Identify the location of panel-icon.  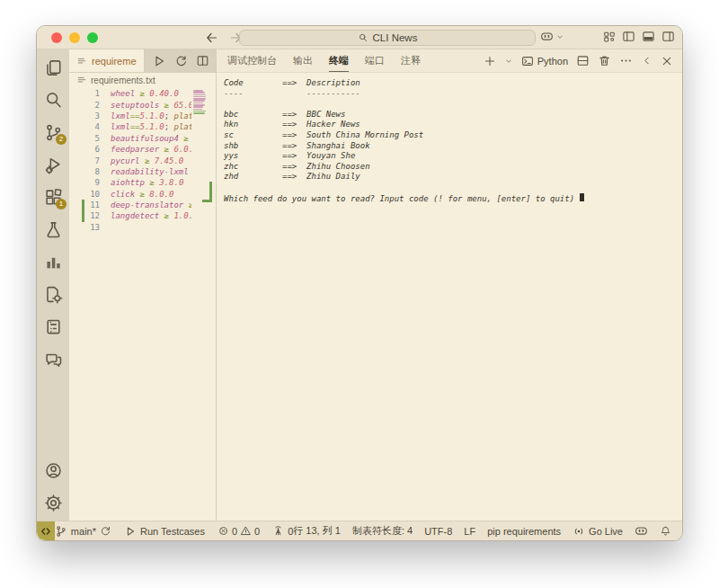
(649, 36).